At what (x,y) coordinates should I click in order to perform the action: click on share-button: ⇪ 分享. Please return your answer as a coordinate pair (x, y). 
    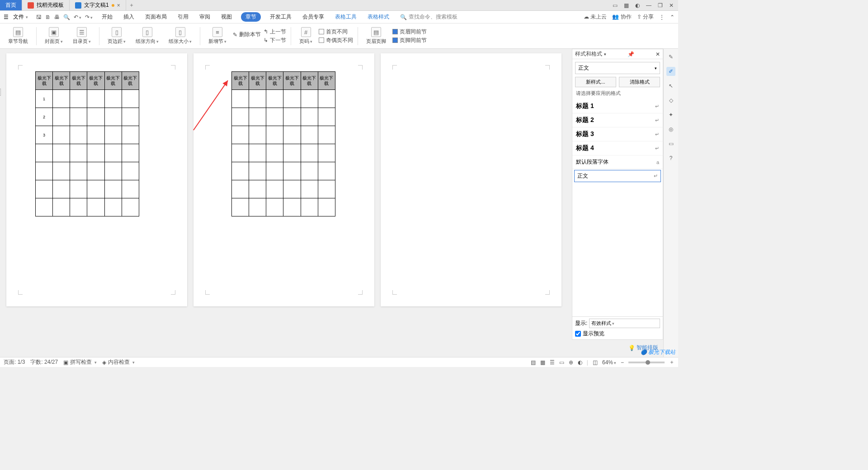
    Looking at the image, I should click on (646, 17).